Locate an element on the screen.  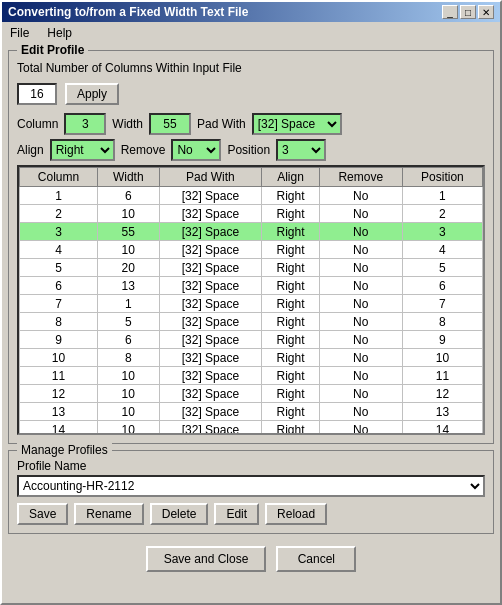
profile-buttons: Save Rename Delete Edit Reload is located at coordinates (251, 514).